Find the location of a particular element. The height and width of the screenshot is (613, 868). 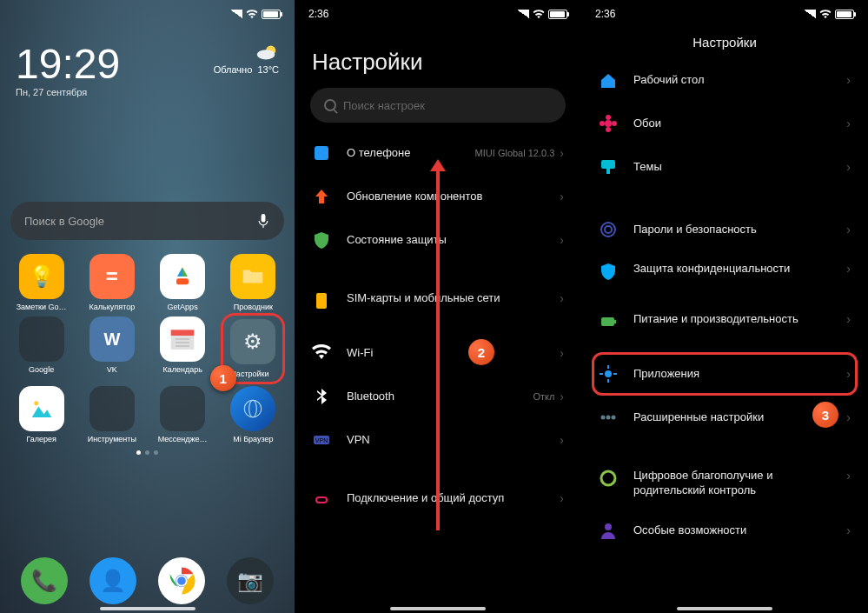

settings-item: Питание и производительность › is located at coordinates (725, 327).